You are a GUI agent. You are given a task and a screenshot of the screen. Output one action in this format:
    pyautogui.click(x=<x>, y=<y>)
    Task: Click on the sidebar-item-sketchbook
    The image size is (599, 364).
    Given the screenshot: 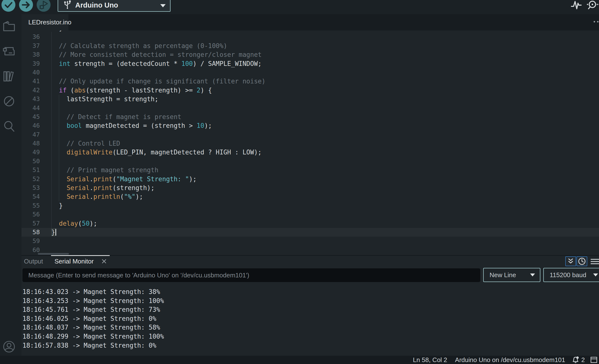 What is the action you would take?
    pyautogui.click(x=9, y=26)
    